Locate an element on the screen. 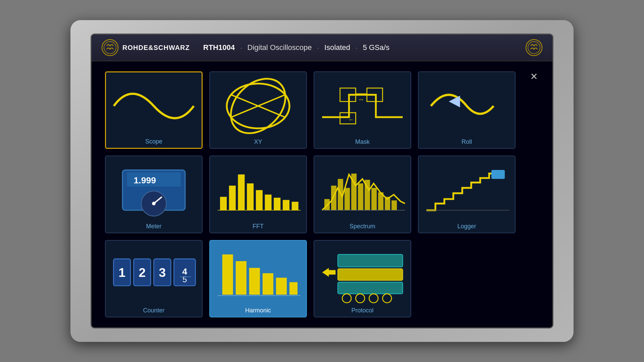 The height and width of the screenshot is (362, 644). tile-spectrum: Spectrum is located at coordinates (362, 194).